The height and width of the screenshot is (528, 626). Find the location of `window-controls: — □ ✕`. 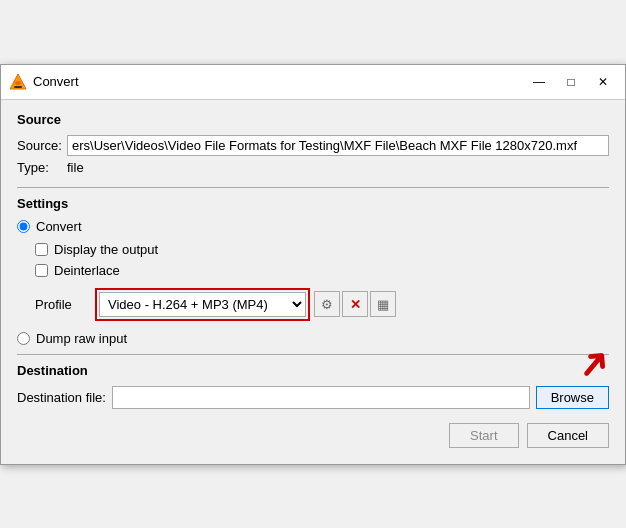

window-controls: — □ ✕ is located at coordinates (571, 82).